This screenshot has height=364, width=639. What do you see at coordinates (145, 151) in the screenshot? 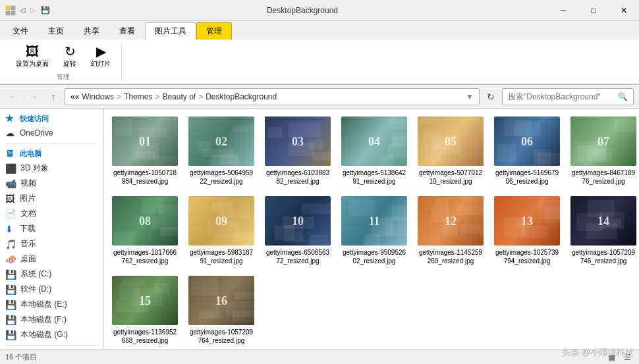
I see `file-item: gettyimages-1050718984_resized.jpg` at bounding box center [145, 151].